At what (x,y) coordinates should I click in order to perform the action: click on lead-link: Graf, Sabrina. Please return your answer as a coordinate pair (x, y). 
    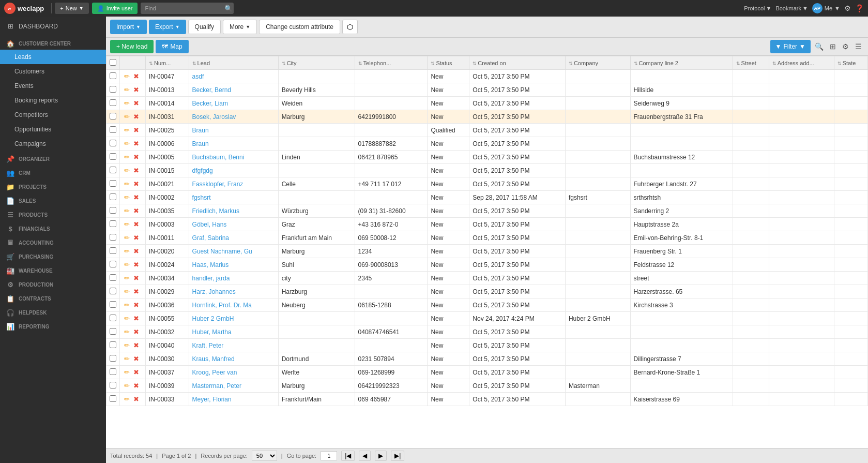
    Looking at the image, I should click on (211, 238).